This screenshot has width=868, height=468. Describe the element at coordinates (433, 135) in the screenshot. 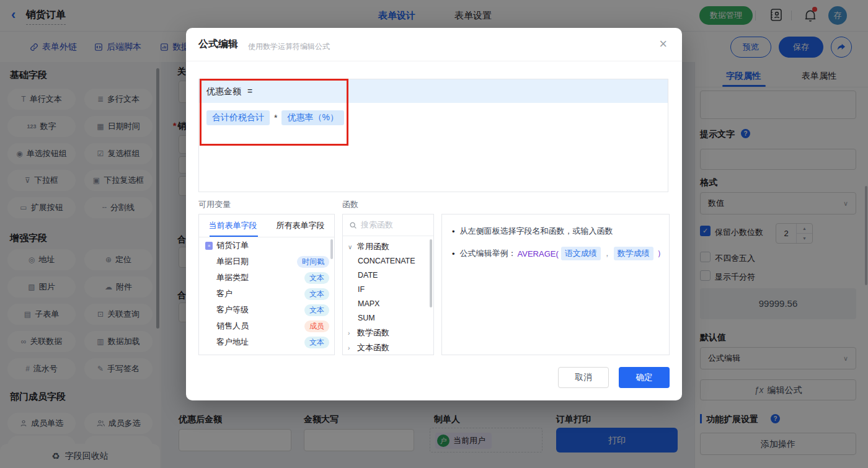

I see `formula-input-area: 优惠金额 = 合计价税合计 * 优惠率（%）` at that location.